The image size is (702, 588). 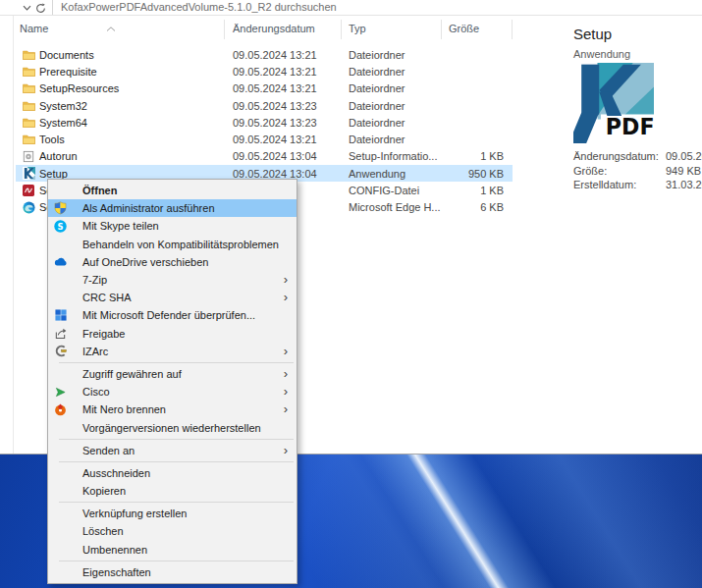 What do you see at coordinates (173, 334) in the screenshot?
I see `menu-item: Freigabe` at bounding box center [173, 334].